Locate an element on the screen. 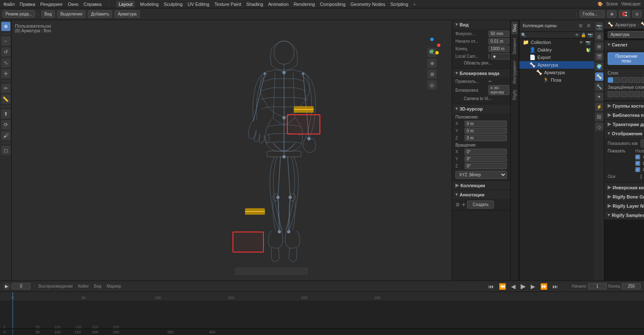  view-section-header: ▾ Вид is located at coordinates (481, 24).